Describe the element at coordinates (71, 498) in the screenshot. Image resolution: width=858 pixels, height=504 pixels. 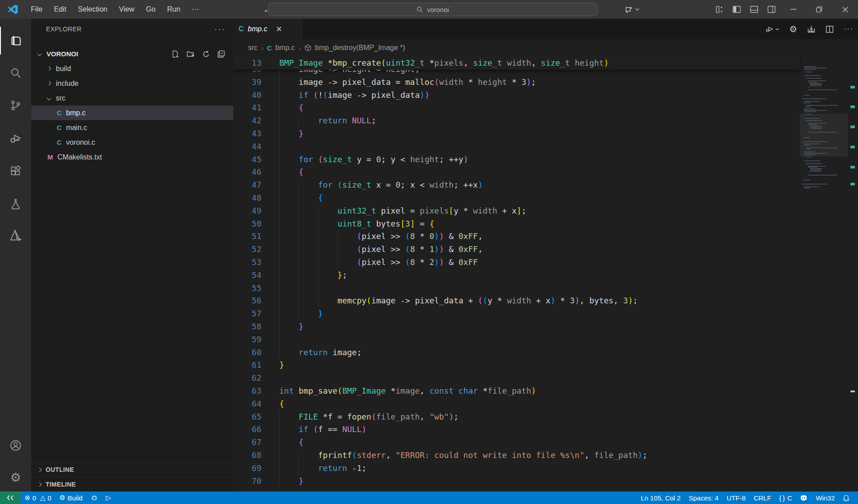
I see `cmake-build-button: ⚙ Build` at that location.